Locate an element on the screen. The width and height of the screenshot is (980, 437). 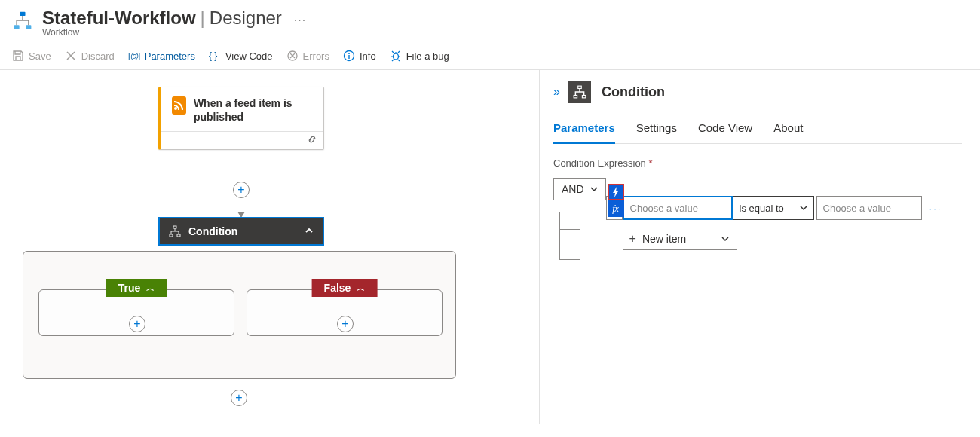
false-branch: False ︿ is located at coordinates (345, 313).